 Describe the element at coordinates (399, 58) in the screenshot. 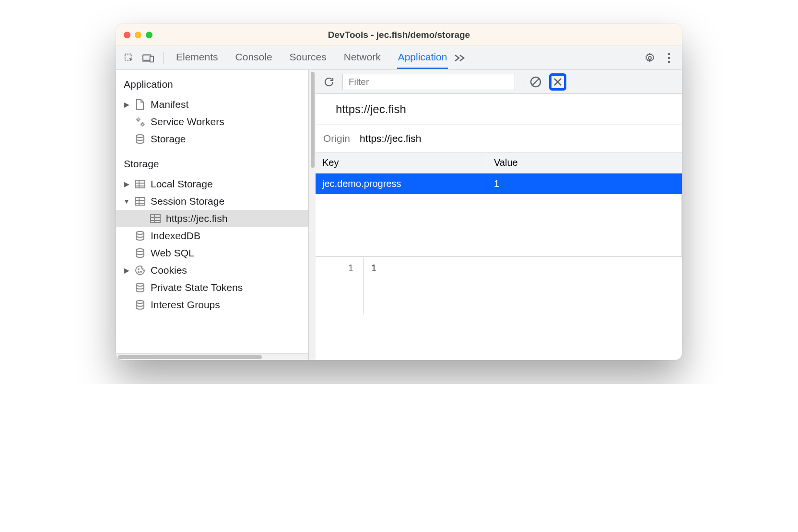

I see `devtools-toolbar: Elements Console Sources Network Applica…` at that location.